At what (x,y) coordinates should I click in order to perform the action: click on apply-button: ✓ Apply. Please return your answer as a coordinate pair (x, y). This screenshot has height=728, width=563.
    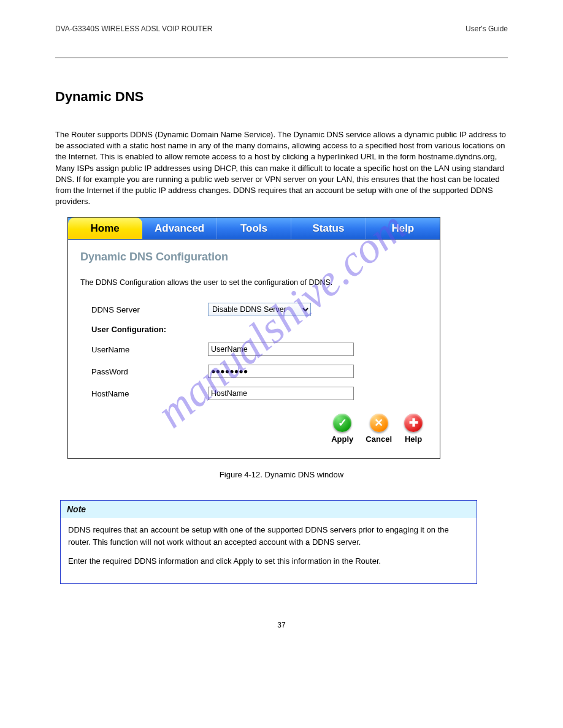
    Looking at the image, I should click on (342, 429).